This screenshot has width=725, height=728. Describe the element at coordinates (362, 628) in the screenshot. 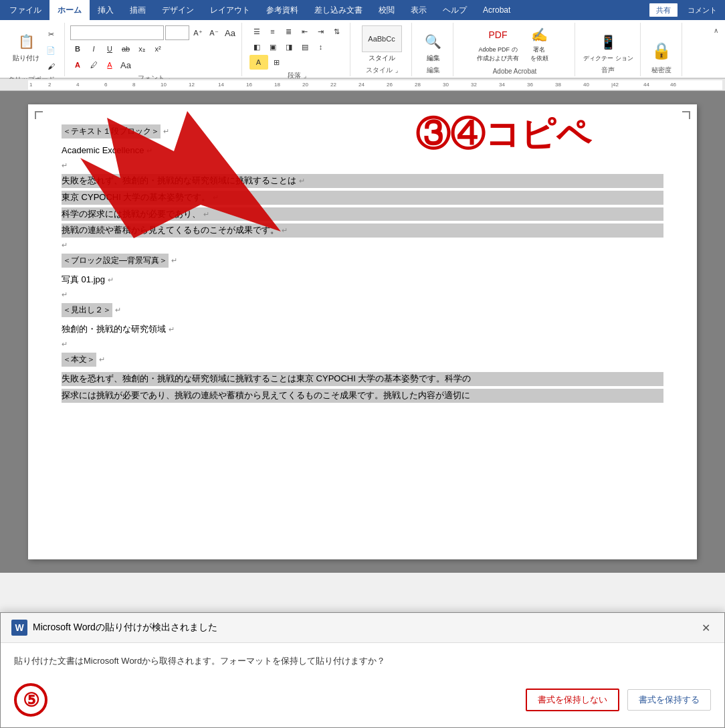

I see `dialog-header: W Microsoft Wordの貼り付けが検出されました ✕` at that location.